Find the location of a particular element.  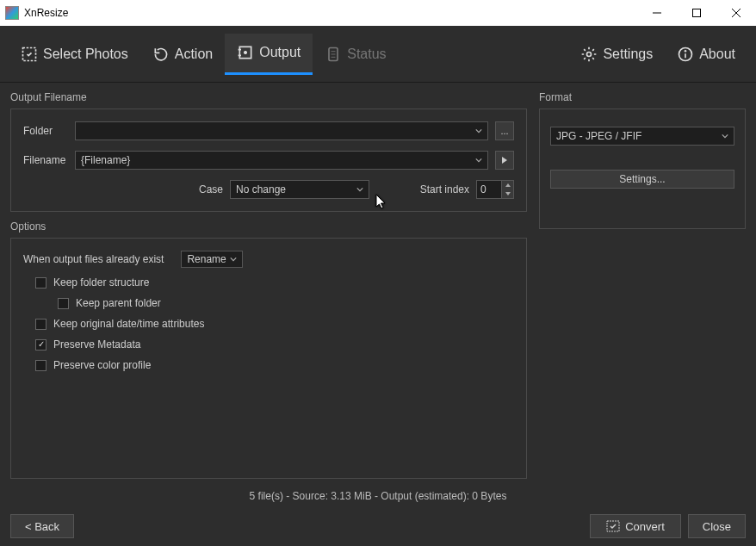

filename-label: Filename is located at coordinates (46, 160).